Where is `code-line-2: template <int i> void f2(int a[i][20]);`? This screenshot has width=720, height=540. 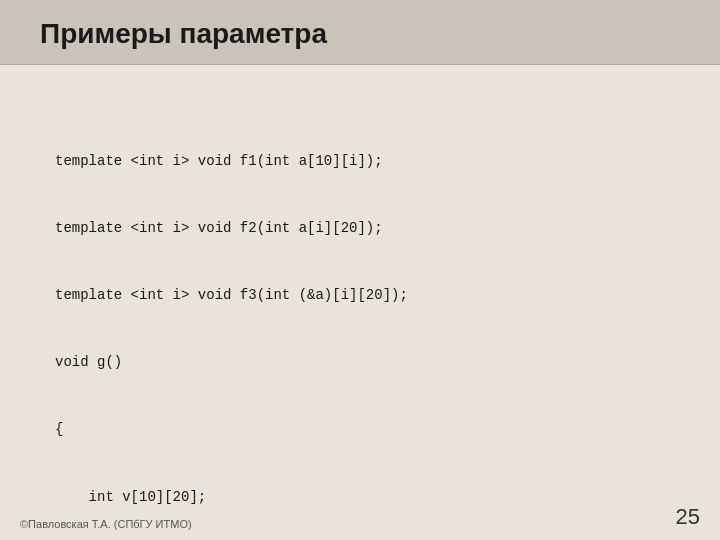
code-line-2: template <int i> void f2(int a[i][20]); is located at coordinates (360, 228).